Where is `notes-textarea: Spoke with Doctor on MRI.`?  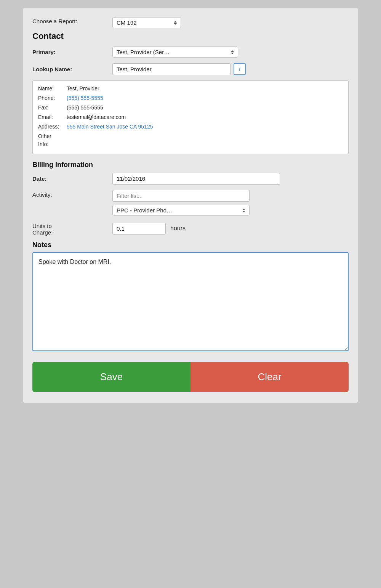
notes-textarea: Spoke with Doctor on MRI. is located at coordinates (190, 302).